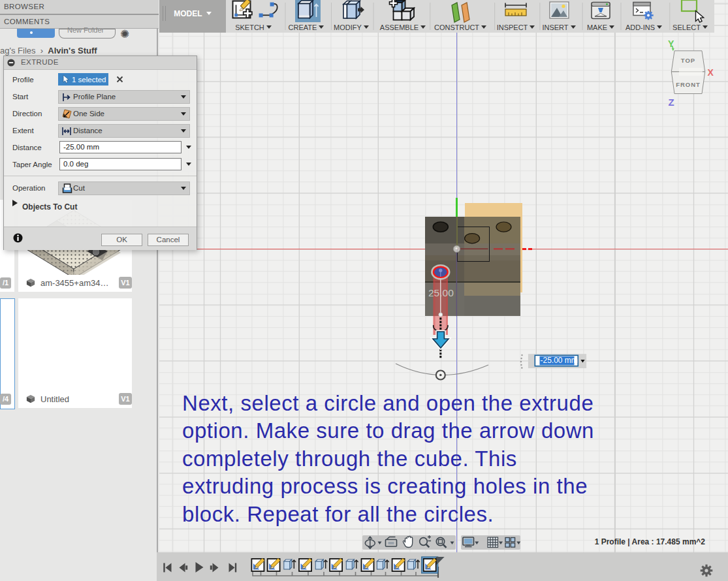 The image size is (728, 581). I want to click on svg-text: FRONT, so click(688, 85).